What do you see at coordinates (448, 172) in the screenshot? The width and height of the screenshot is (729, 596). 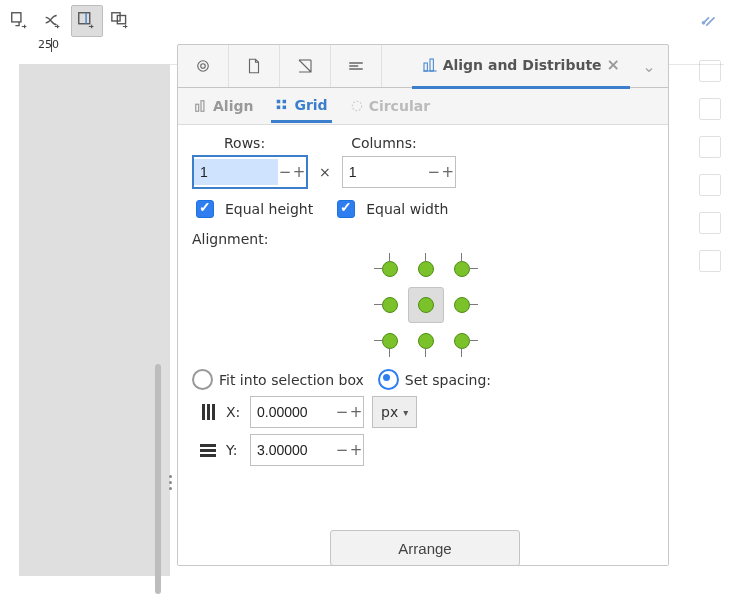 I see `columns-plus: +` at bounding box center [448, 172].